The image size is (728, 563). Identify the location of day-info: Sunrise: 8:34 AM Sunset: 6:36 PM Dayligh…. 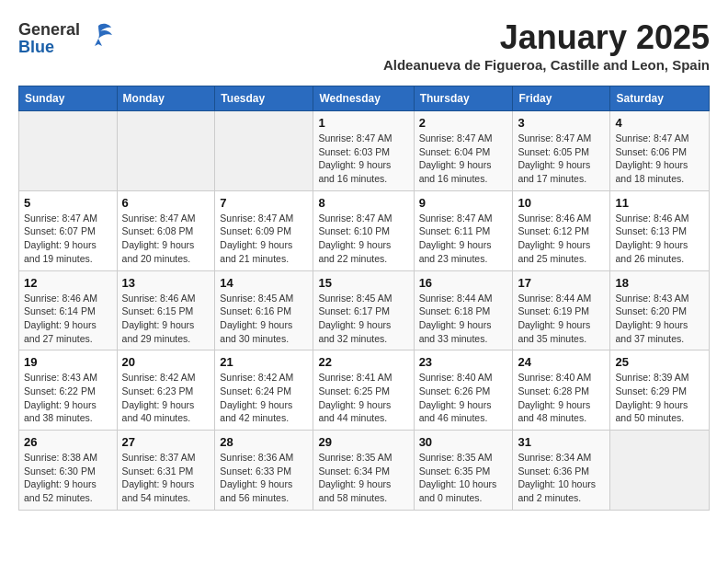
(561, 478).